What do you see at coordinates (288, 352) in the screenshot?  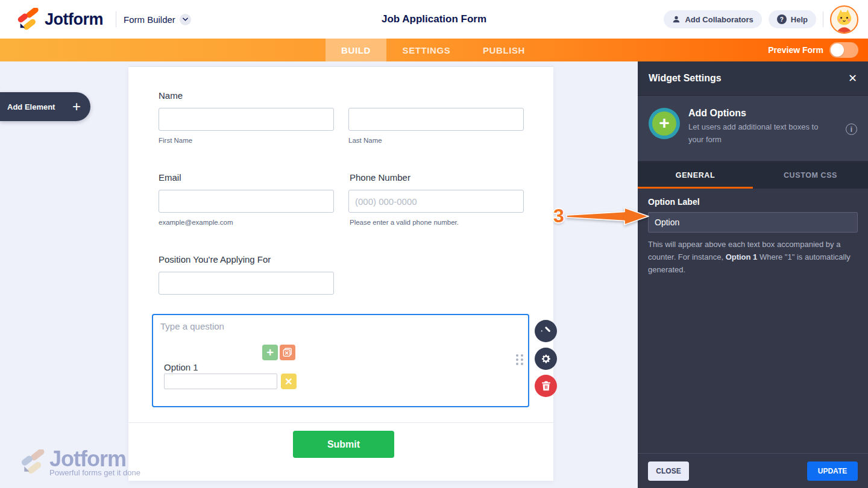 I see `widget-remove-all-icon` at bounding box center [288, 352].